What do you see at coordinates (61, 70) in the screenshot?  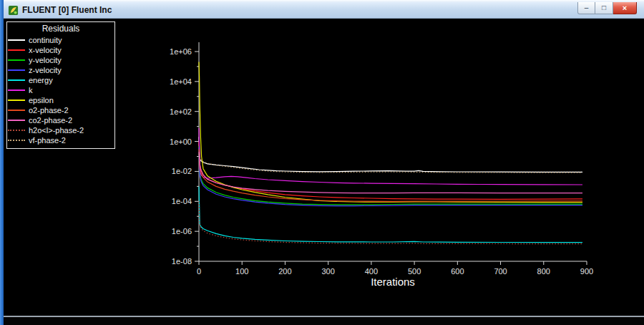 I see `legend-item: z-velocity` at bounding box center [61, 70].